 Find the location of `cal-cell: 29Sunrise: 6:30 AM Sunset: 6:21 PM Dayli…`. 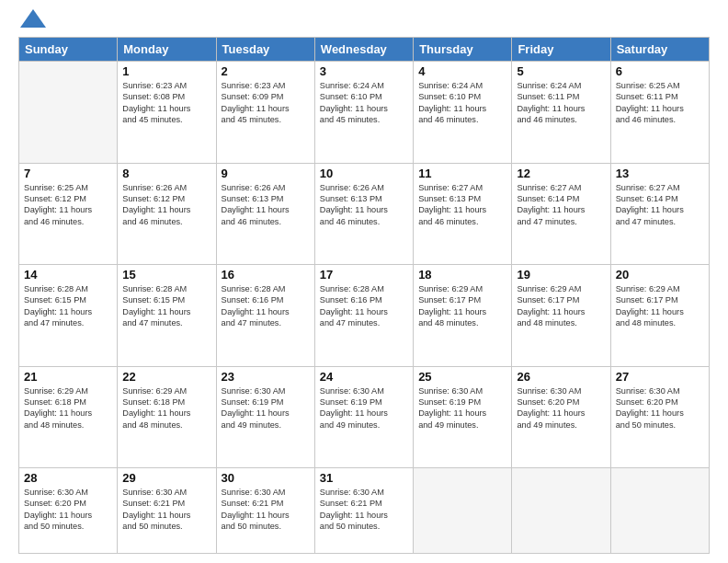

cal-cell: 29Sunrise: 6:30 AM Sunset: 6:21 PM Dayli… is located at coordinates (167, 511).